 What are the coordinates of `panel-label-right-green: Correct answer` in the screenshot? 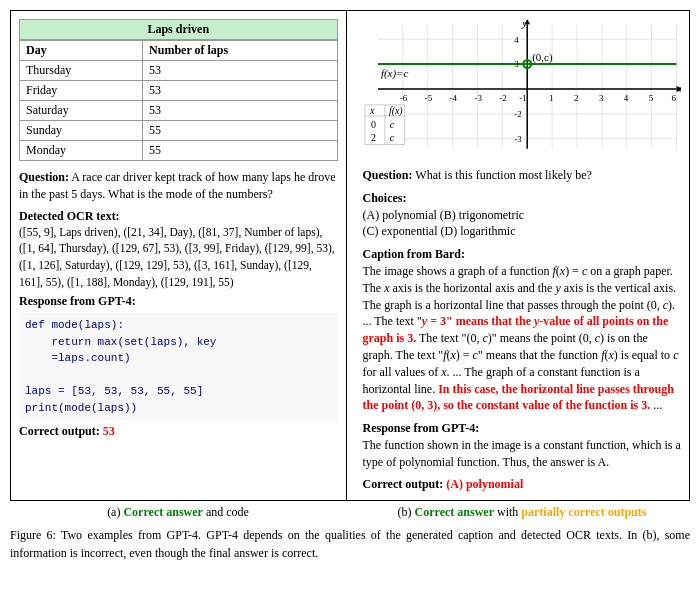 It's located at (454, 512).